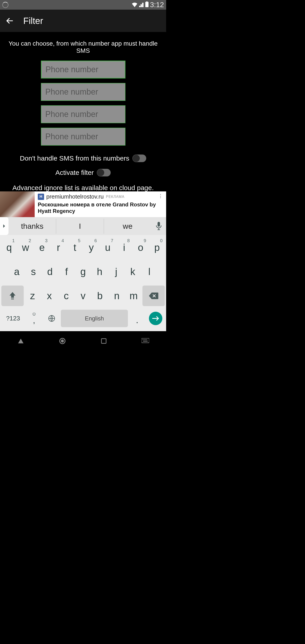 The image size is (305, 644). What do you see at coordinates (41, 197) in the screenshot?
I see `ad-logo-icon: H` at bounding box center [41, 197].